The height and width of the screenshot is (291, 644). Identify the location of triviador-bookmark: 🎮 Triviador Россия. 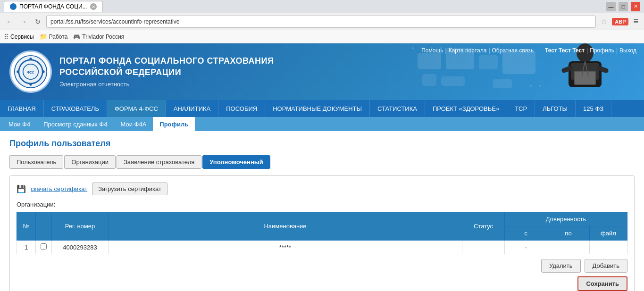
(99, 37).